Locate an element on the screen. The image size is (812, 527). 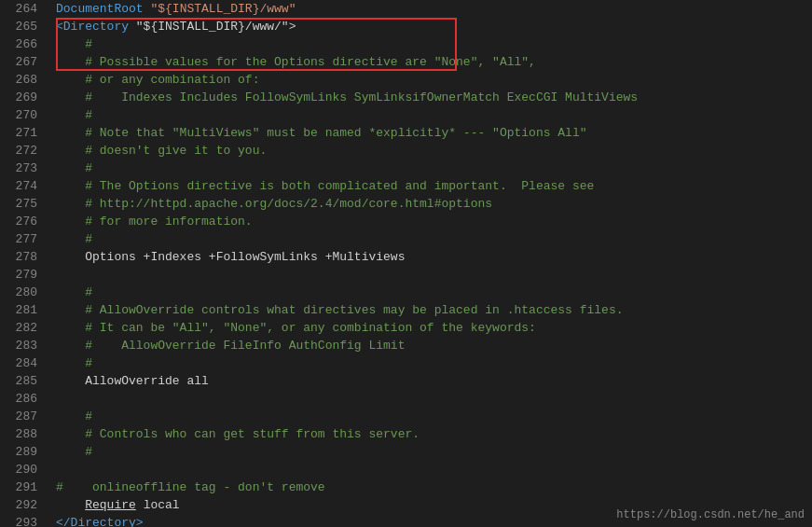
code-line: 270 # is located at coordinates (406, 116).